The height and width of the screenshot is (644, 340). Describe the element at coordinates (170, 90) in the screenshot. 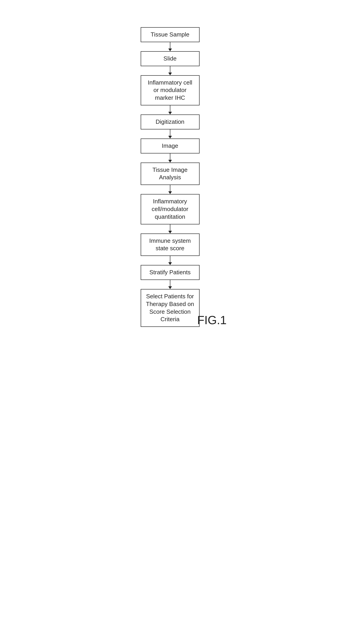

I see `box-ihc: Inflammatory cell or modulator marker IH…` at that location.